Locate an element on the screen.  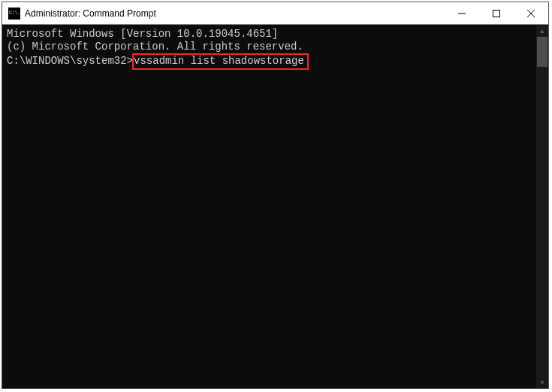
terminal-prompt: C:\WINDOWS\system32> is located at coordinates (70, 61).